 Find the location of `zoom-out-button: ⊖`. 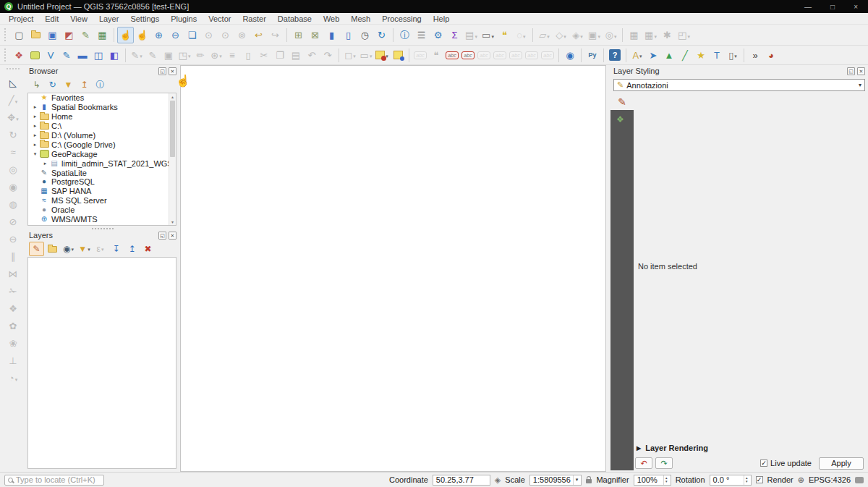

zoom-out-button: ⊖ is located at coordinates (175, 35).